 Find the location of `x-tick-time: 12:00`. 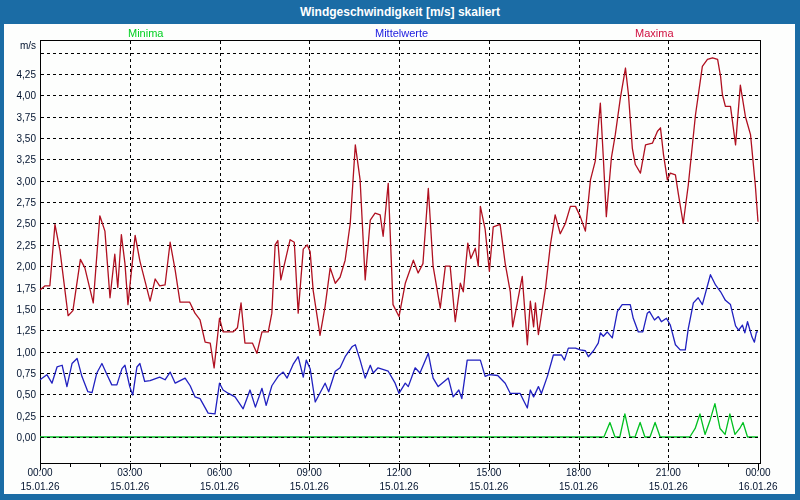

x-tick-time: 12:00 is located at coordinates (399, 472).